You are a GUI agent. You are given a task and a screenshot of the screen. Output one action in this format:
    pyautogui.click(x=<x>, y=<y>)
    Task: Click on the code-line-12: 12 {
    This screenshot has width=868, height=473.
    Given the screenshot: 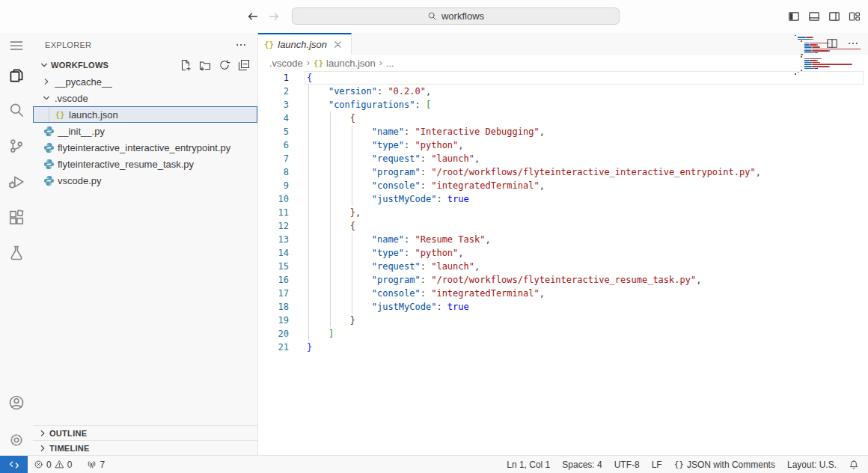 What is the action you would take?
    pyautogui.click(x=563, y=226)
    